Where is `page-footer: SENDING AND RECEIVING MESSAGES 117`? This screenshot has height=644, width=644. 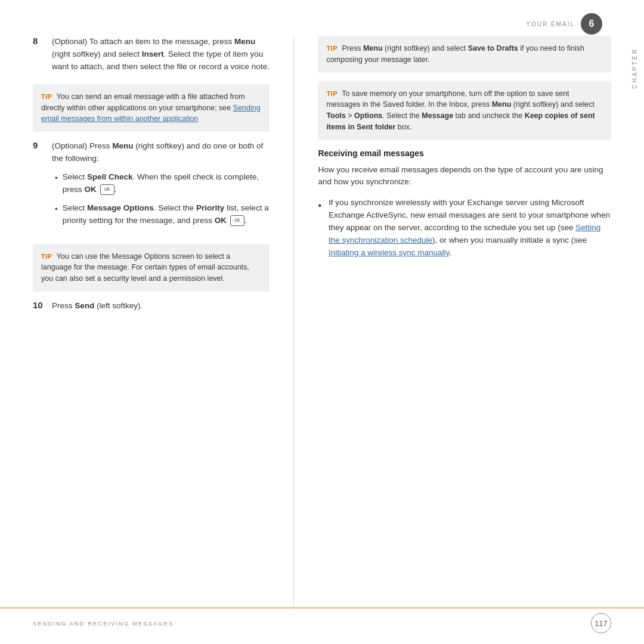
page-footer: SENDING AND RECEIVING MESSAGES 117 is located at coordinates (322, 620).